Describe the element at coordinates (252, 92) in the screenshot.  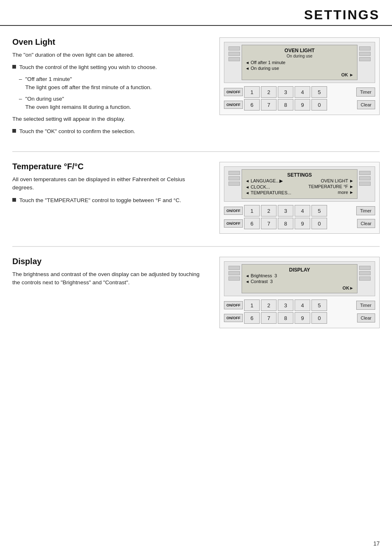
I see `key-1: 1` at that location.